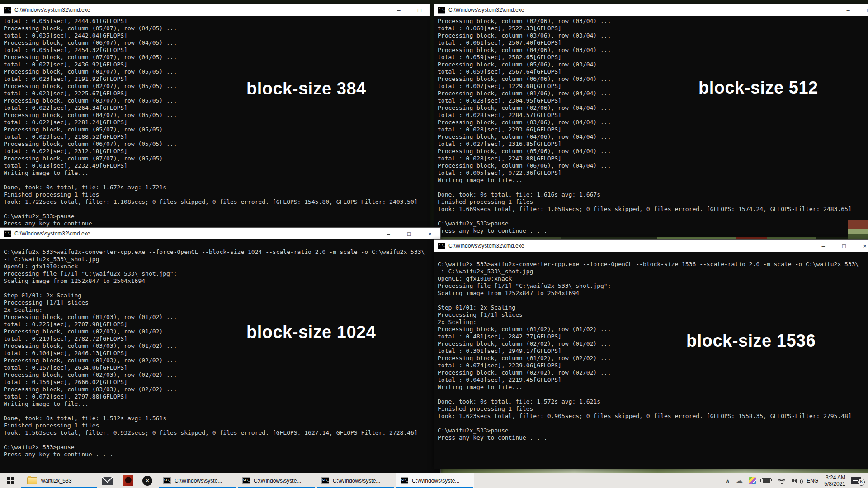 This screenshot has height=488, width=868. What do you see at coordinates (108, 481) in the screenshot?
I see `mail-icon` at bounding box center [108, 481].